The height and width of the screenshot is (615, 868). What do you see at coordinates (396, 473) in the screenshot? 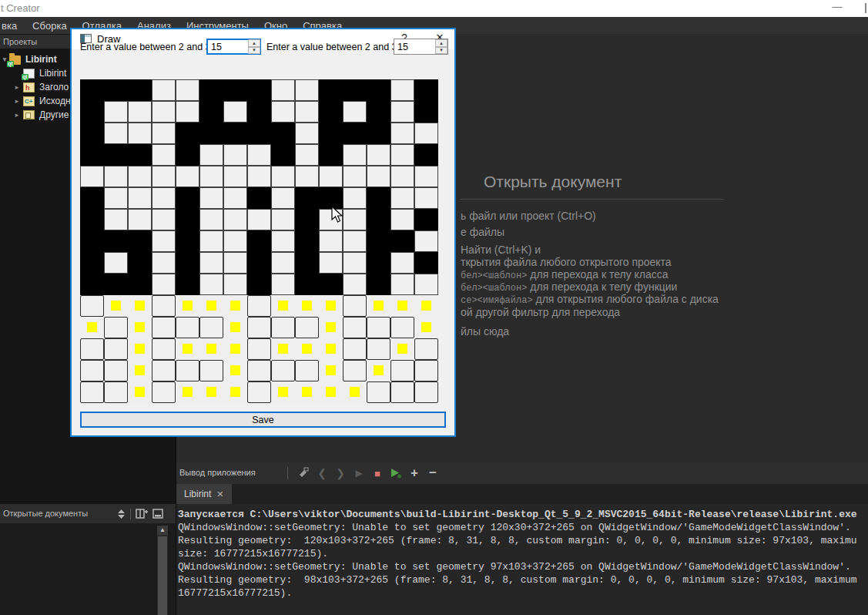
I see `run-debug-icon` at bounding box center [396, 473].